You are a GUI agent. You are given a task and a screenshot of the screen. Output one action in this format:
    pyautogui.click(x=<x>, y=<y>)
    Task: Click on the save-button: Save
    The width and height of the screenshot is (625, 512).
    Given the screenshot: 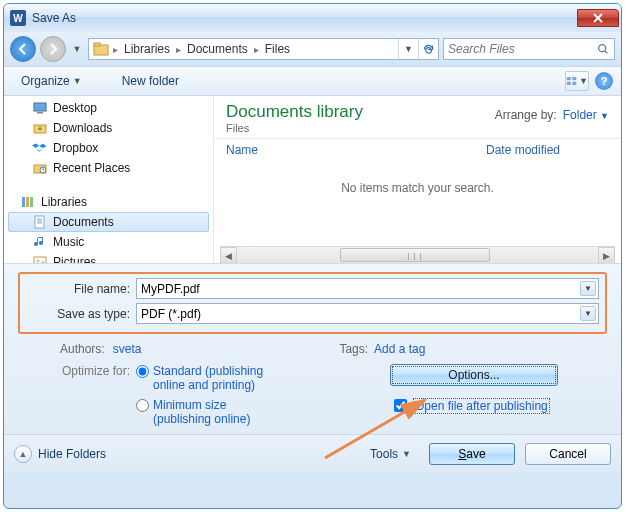 What is the action you would take?
    pyautogui.click(x=472, y=454)
    